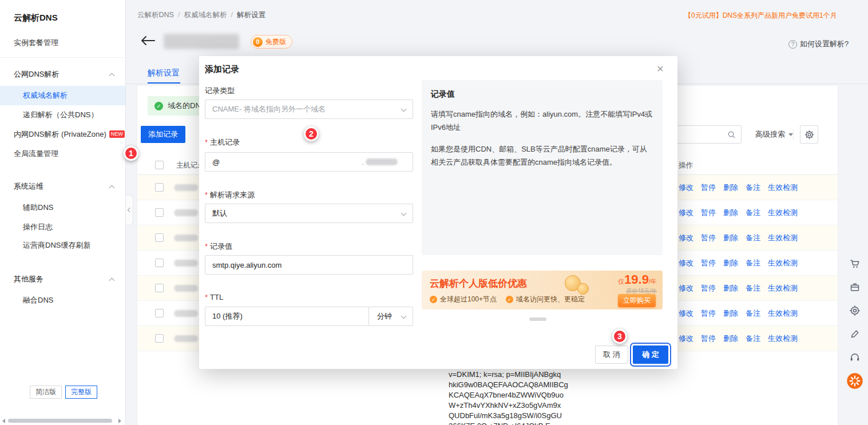 The height and width of the screenshot is (425, 868). I want to click on price-value: 19.9, so click(636, 279).